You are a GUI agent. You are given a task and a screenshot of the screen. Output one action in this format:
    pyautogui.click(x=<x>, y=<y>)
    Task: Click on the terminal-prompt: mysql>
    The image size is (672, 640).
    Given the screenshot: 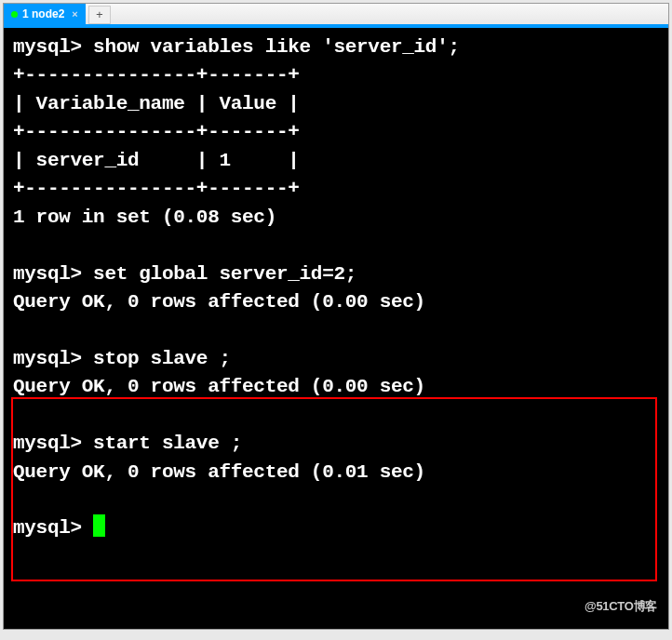 What is the action you would take?
    pyautogui.click(x=53, y=528)
    